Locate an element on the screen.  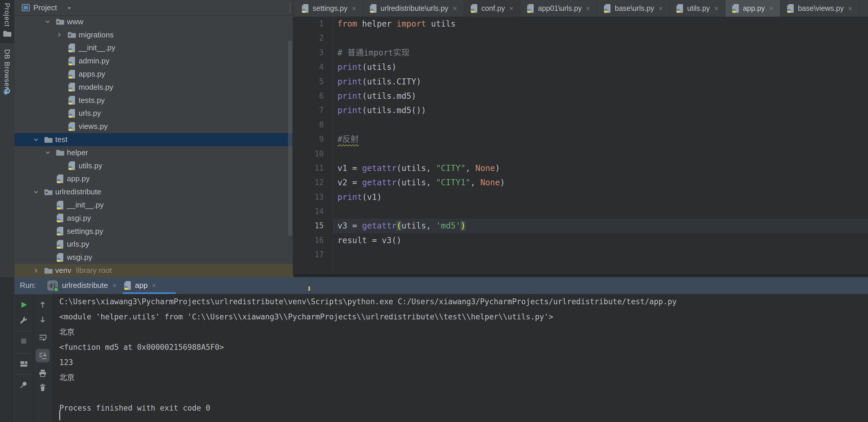
scroll-to-end-button is located at coordinates (42, 356).